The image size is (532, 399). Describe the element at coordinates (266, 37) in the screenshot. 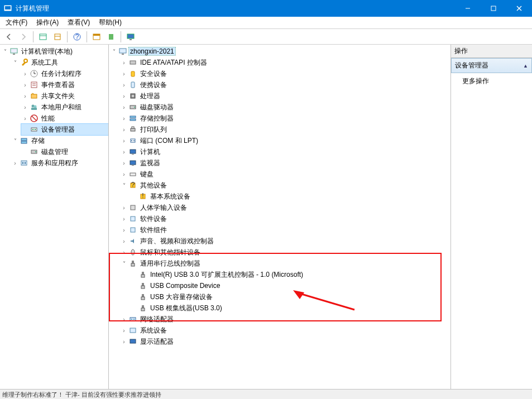

I see `toolbar: ?` at that location.